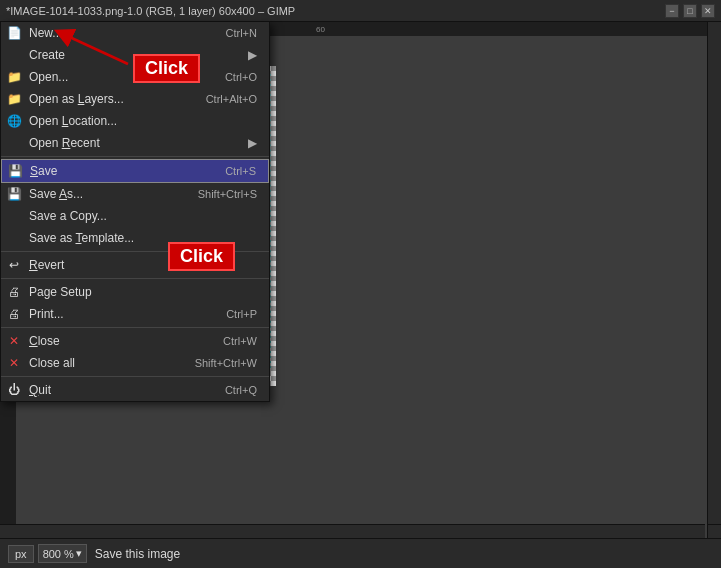 The image size is (721, 568). Describe the element at coordinates (14, 55) in the screenshot. I see `create-icon` at that location.